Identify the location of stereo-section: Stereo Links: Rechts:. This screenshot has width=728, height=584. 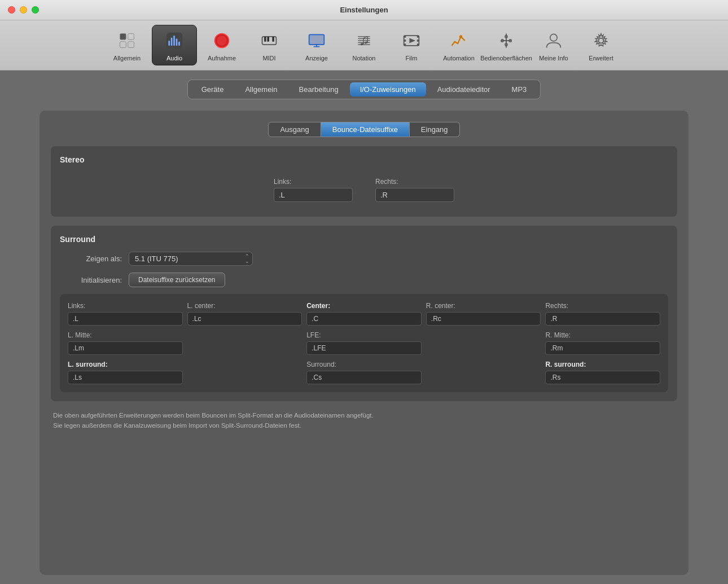
(364, 182).